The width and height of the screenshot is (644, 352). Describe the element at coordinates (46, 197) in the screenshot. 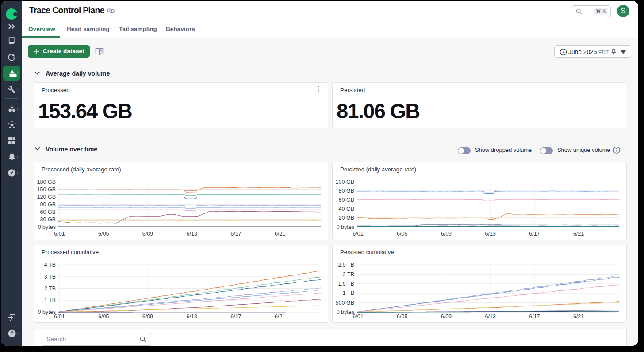

I see `svg-text: 120 GB` at that location.